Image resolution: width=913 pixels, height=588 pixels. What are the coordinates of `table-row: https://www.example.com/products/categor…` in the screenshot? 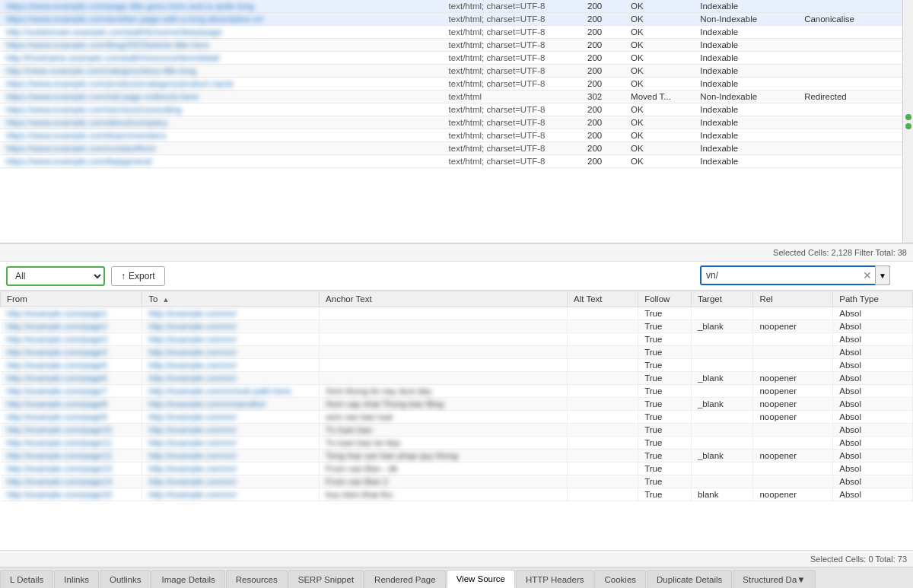 It's located at (451, 84).